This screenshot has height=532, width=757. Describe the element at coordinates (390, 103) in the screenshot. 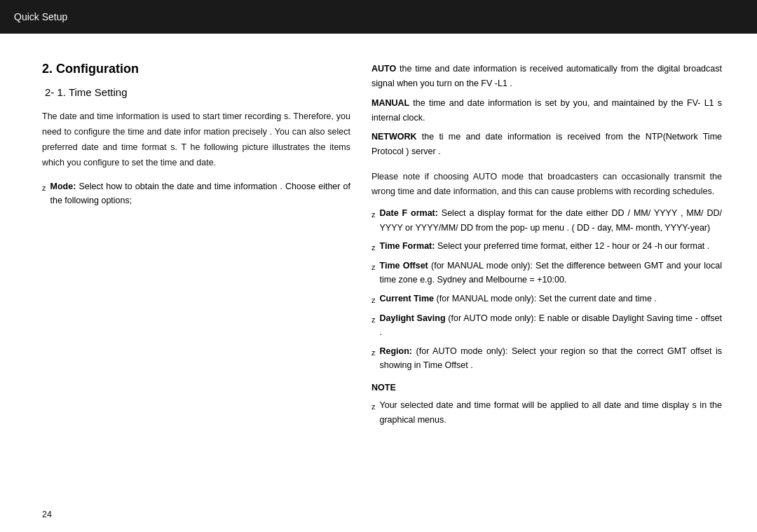

I see `mode-label-manual: MANUAL` at that location.